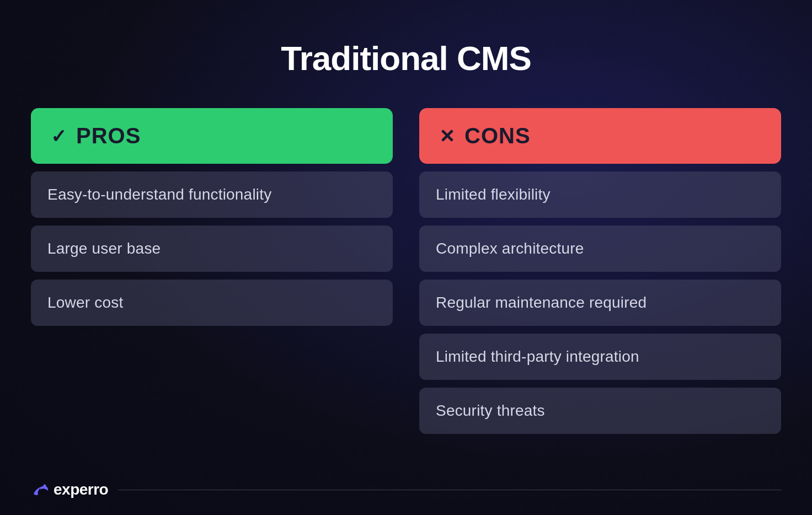  I want to click on experro-logo-icon, so click(40, 490).